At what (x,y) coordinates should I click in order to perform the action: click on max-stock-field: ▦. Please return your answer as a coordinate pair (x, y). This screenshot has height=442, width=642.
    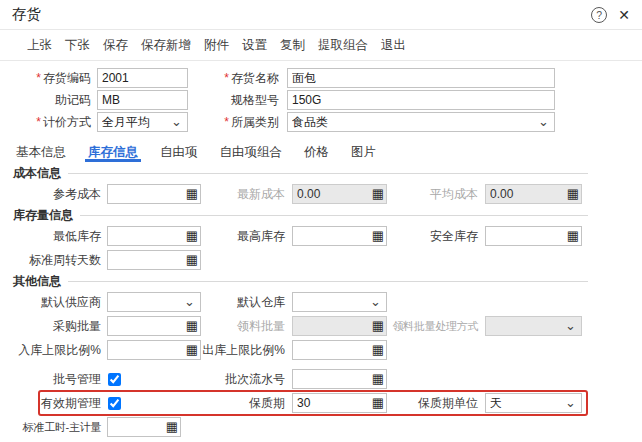
    Looking at the image, I should click on (340, 236).